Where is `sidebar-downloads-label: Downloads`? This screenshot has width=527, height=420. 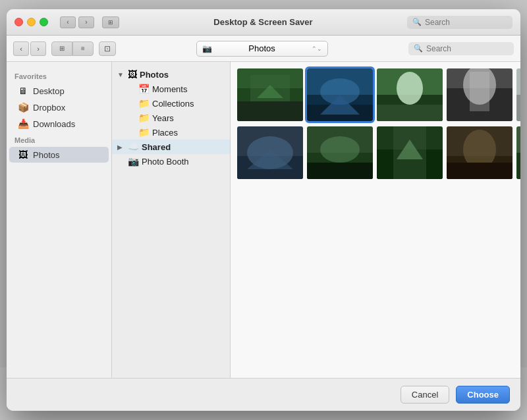
sidebar-downloads-label: Downloads is located at coordinates (54, 124).